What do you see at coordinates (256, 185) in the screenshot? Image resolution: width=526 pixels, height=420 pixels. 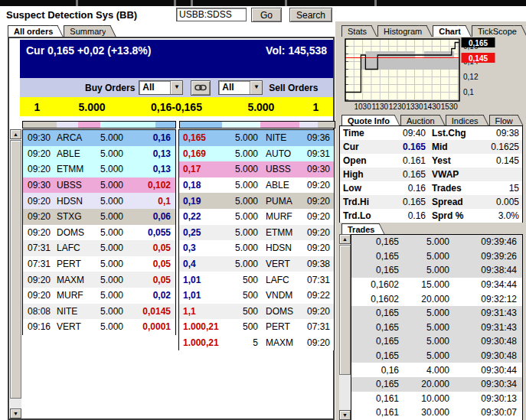 I see `sell-order-row: 0,18 5.000 ABLE 09:20` at bounding box center [256, 185].